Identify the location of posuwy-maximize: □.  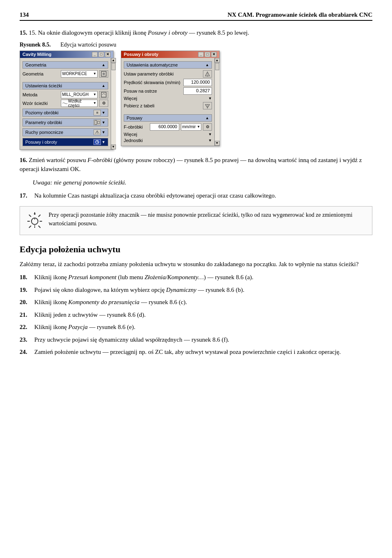
(207, 55).